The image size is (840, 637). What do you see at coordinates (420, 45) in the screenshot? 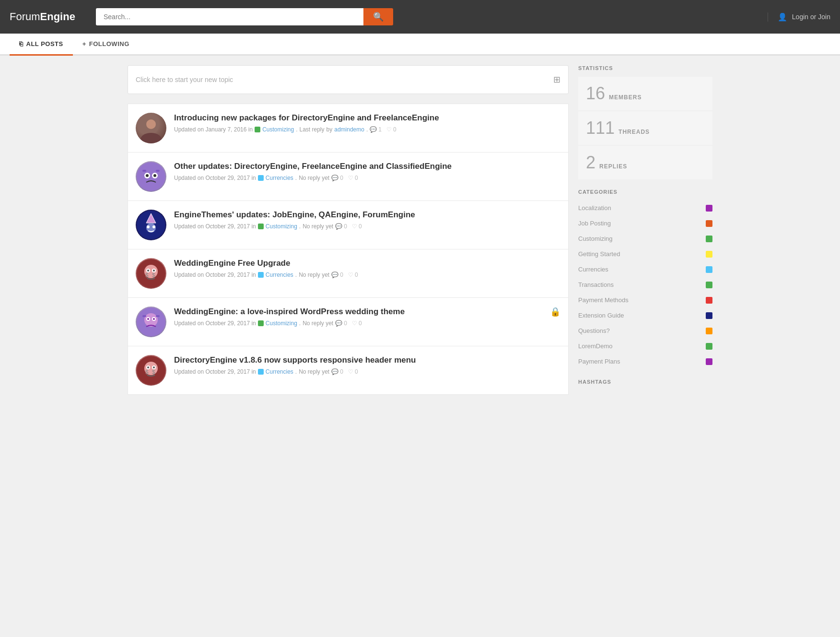
I see `nav-tabs: ⎗ ALL POSTS + FOLLOWING` at bounding box center [420, 45].